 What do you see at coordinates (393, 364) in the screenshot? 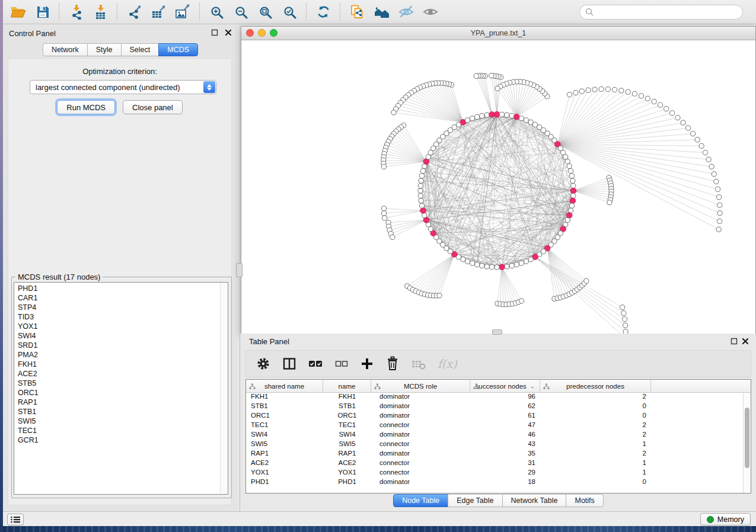
I see `delete-column-icon` at bounding box center [393, 364].